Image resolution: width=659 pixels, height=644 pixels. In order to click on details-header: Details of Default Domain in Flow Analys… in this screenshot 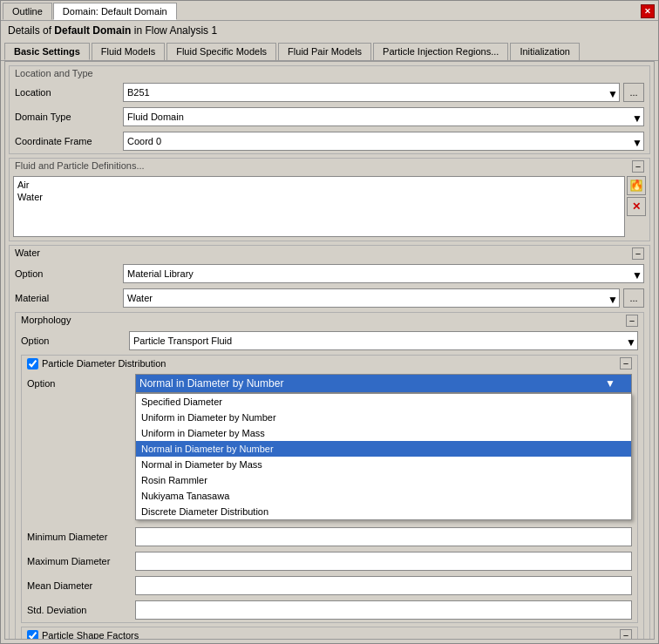, I will do `click(330, 31)`.